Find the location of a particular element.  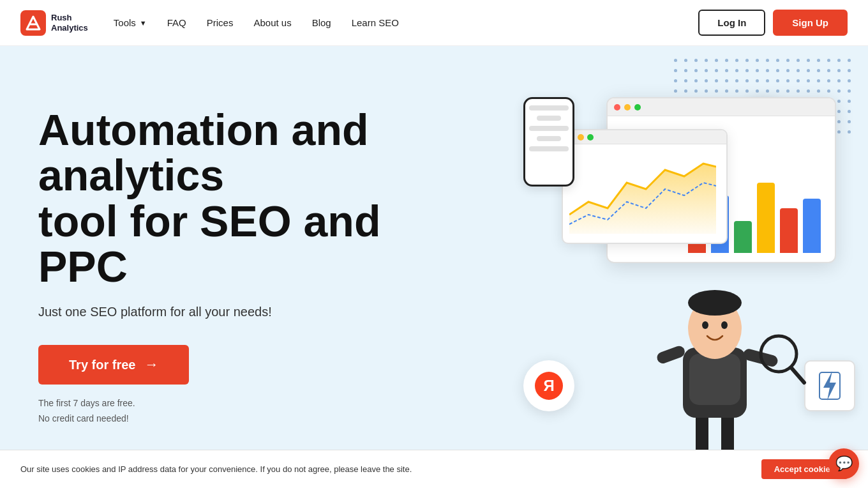

chat-icon: 💬 is located at coordinates (844, 464).